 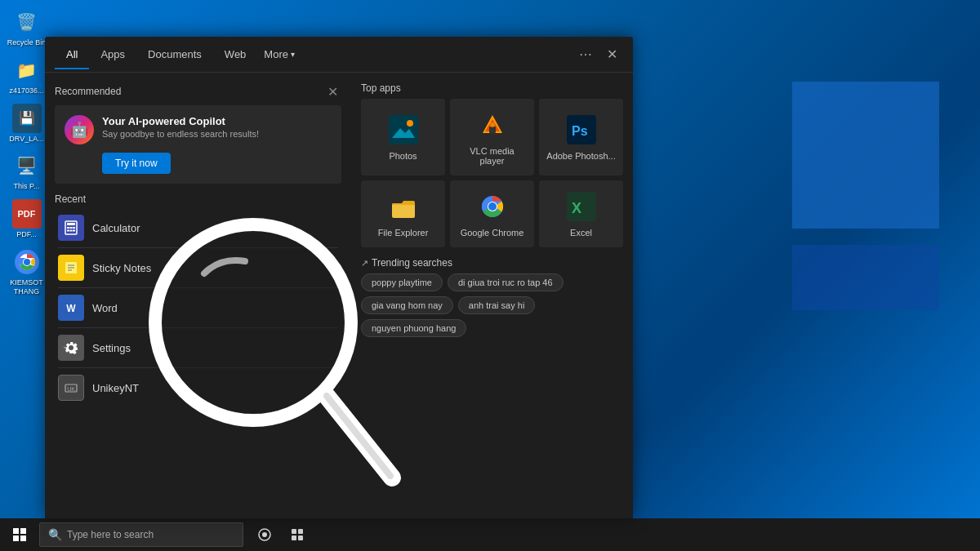 I want to click on recent-item-word-label: Word, so click(x=105, y=309).